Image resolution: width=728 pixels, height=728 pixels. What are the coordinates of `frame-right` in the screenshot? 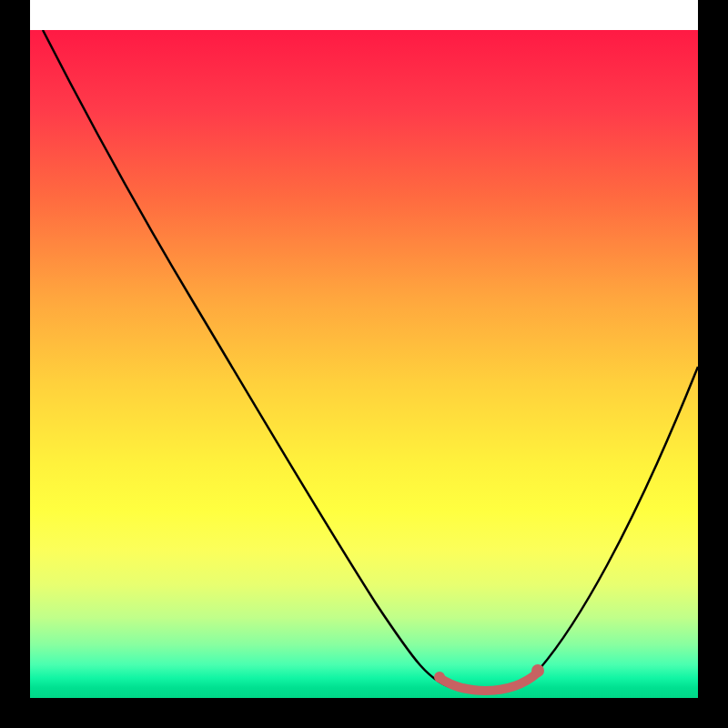 It's located at (713, 364).